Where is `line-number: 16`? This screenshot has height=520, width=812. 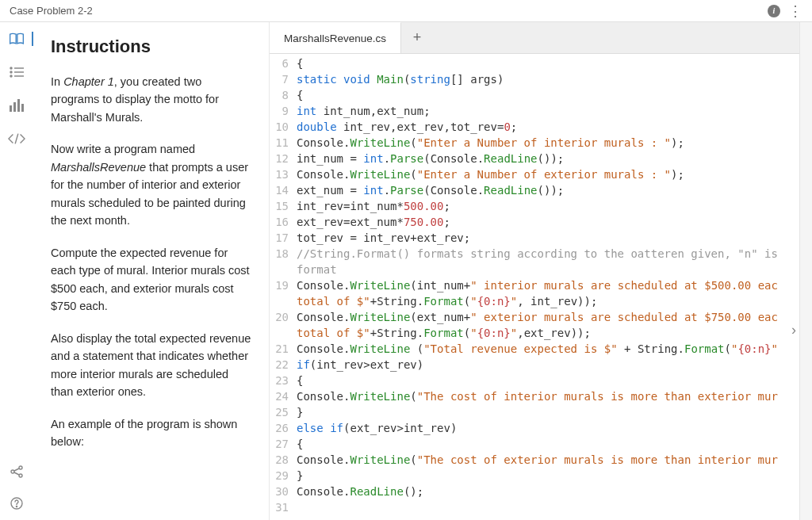 line-number: 16 is located at coordinates (283, 222).